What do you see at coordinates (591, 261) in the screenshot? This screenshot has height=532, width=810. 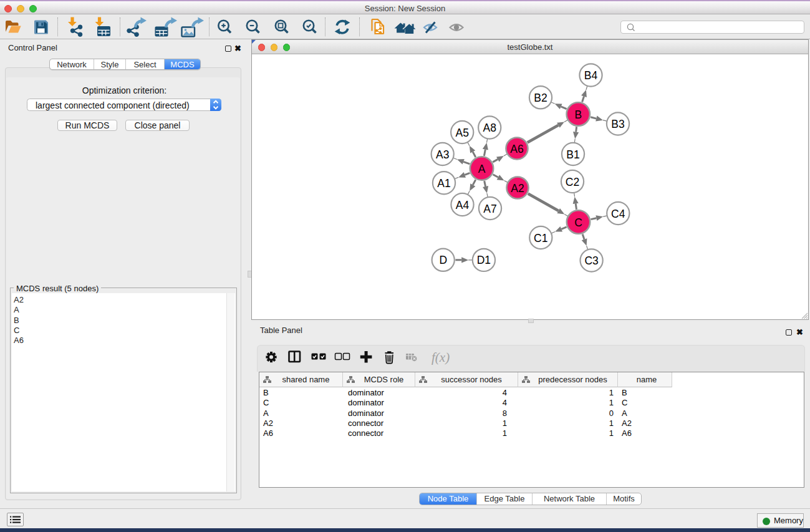 I see `svg-text: C3` at bounding box center [591, 261].